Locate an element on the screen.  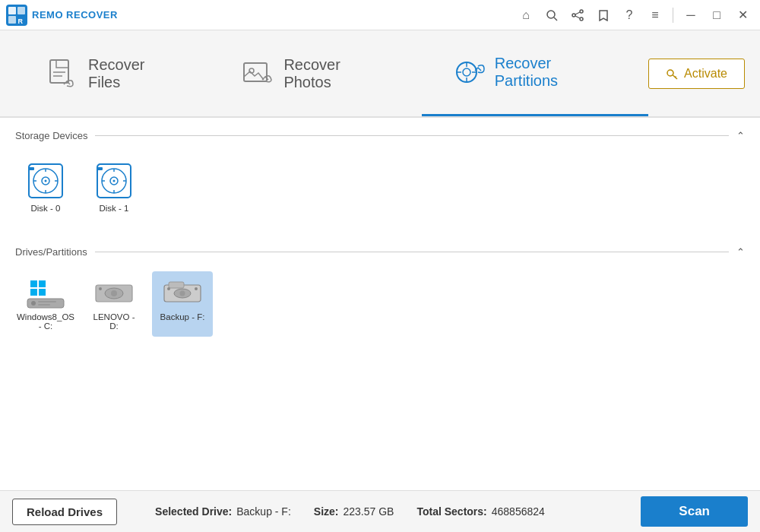
storage-devices-collapse-icon: ⌃ is located at coordinates (740, 135).